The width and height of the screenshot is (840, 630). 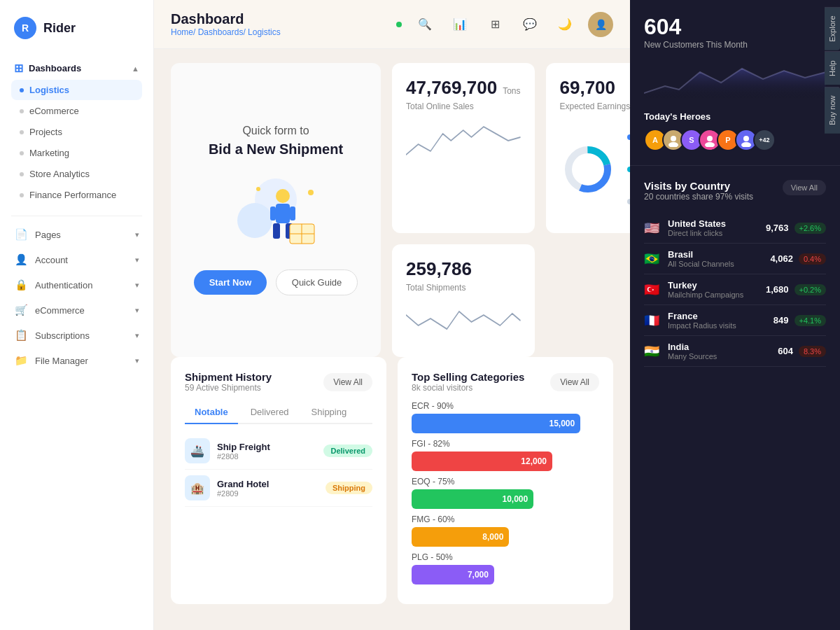 I want to click on customers-dark-card: 604 New Customers This Month Today's Her…, so click(x=735, y=83).